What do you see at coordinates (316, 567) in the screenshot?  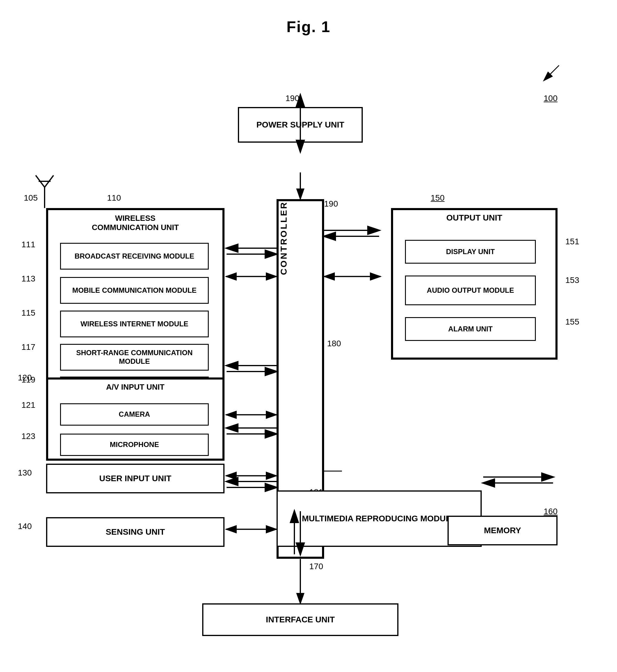 I see `ref-170: 170` at bounding box center [316, 567].